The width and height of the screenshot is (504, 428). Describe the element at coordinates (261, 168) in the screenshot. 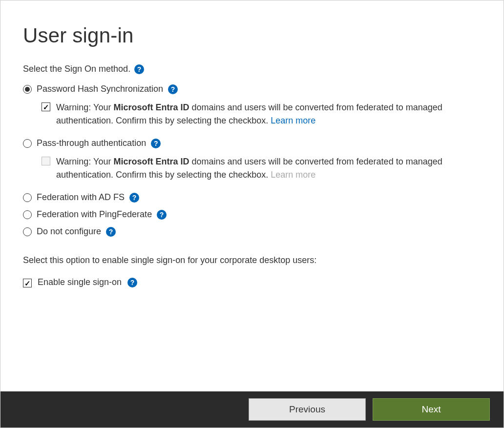

I see `pass-through-warning-row: Warning: Your Microsoft Entra ID domains…` at that location.